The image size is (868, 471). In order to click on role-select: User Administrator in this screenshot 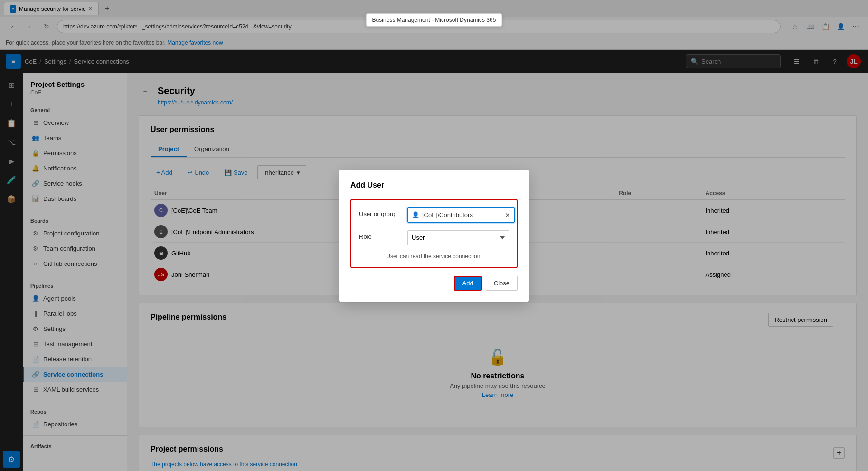, I will do `click(458, 238)`.